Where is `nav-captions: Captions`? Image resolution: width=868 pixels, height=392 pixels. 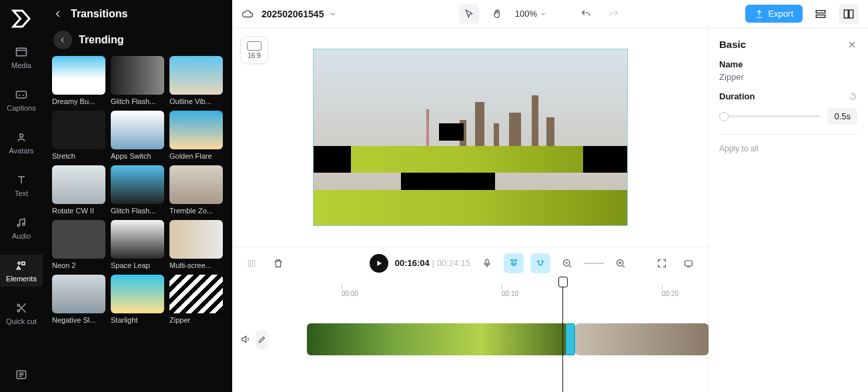
nav-captions: Captions is located at coordinates (21, 100).